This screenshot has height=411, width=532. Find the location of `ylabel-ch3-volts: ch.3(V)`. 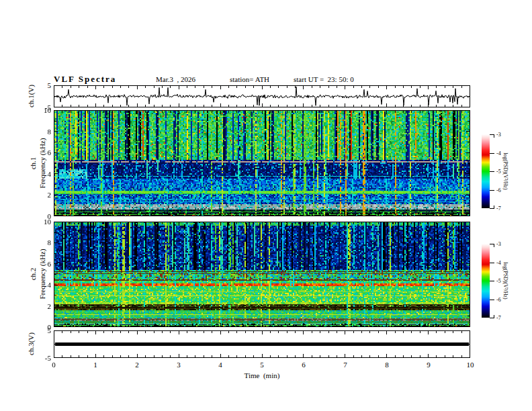

ylabel-ch3-volts: ch.3(V) is located at coordinates (31, 344).